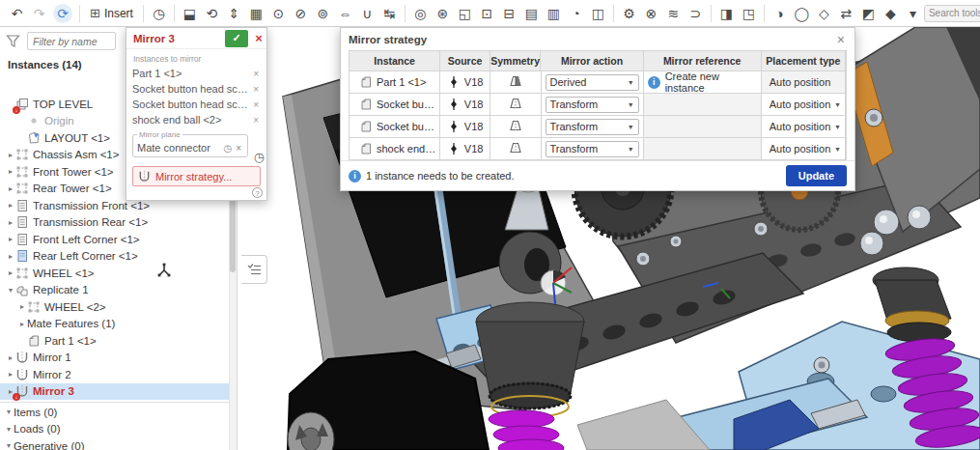 The width and height of the screenshot is (980, 450). Describe the element at coordinates (257, 193) in the screenshot. I see `help-icon: ?` at that location.